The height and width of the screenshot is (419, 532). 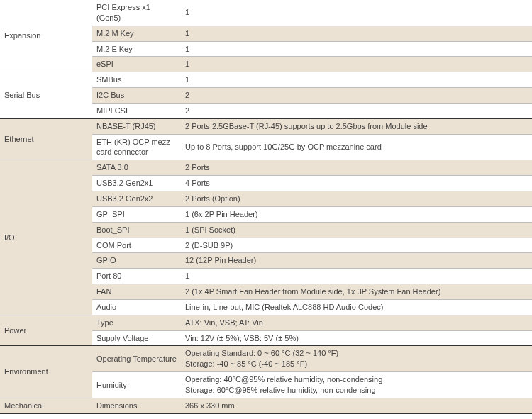 What do you see at coordinates (356, 323) in the screenshot?
I see `value-cell: ATX: Vin, VSB; AT: Vin` at bounding box center [356, 323].